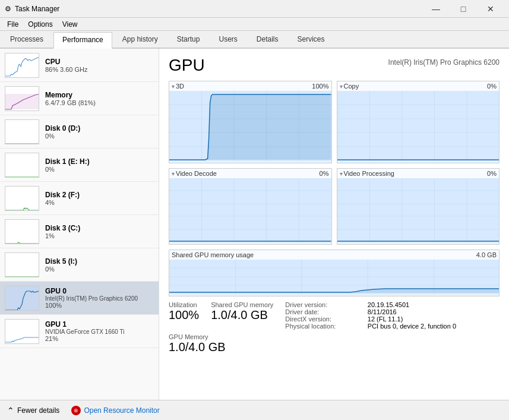 The image size is (509, 420). What do you see at coordinates (100, 103) in the screenshot?
I see `memory-usage: 6.4/7.9 GB (81%)` at bounding box center [100, 103].